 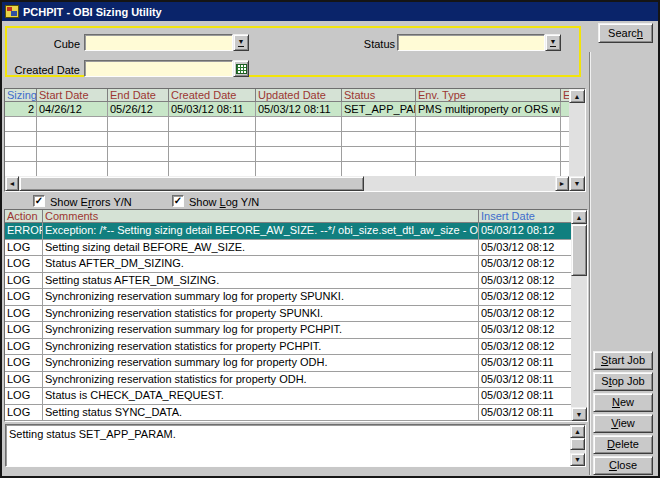 What do you see at coordinates (158, 42) in the screenshot?
I see `cube-input` at bounding box center [158, 42].